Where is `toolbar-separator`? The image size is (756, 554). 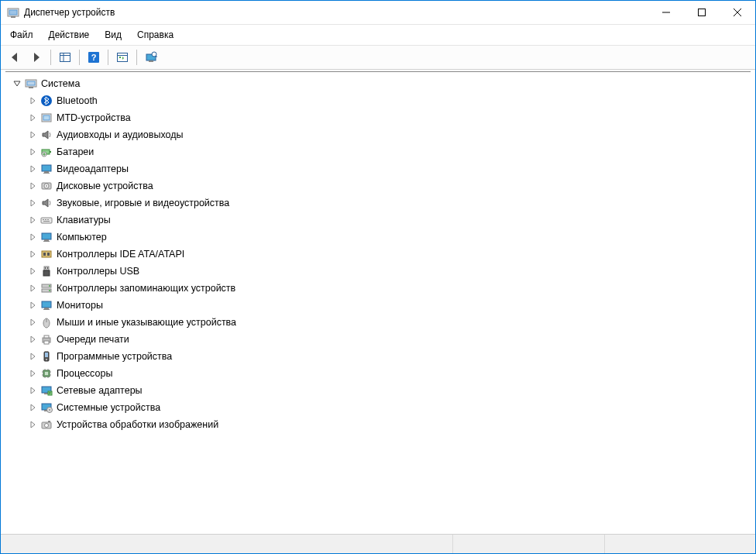 toolbar-separator is located at coordinates (108, 57).